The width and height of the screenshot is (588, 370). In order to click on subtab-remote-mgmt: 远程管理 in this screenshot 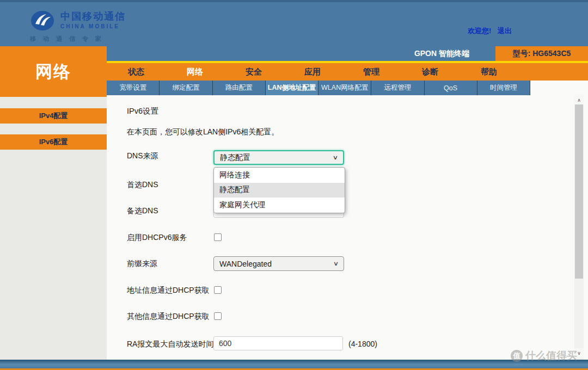, I will do `click(397, 88)`.